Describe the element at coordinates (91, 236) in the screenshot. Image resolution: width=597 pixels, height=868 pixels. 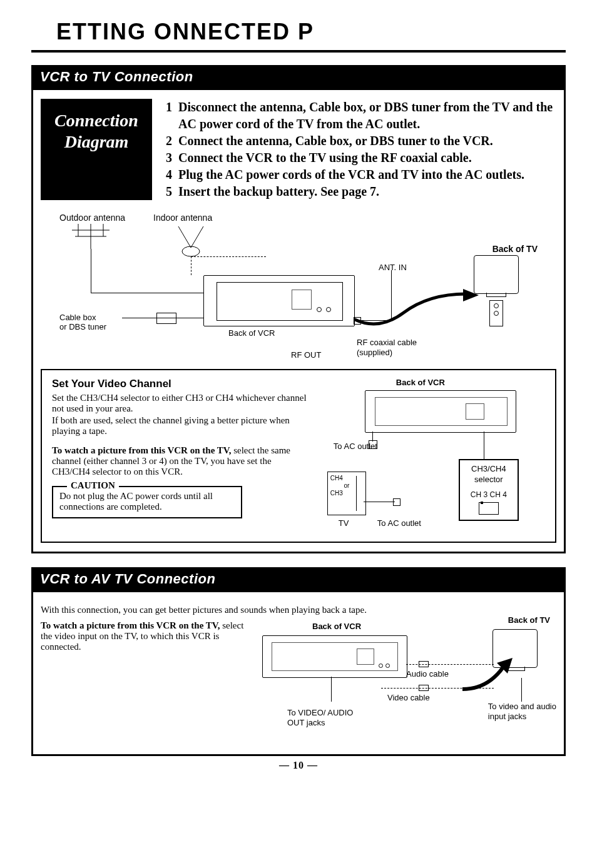
I see `outdoor-antenna-icon` at that location.